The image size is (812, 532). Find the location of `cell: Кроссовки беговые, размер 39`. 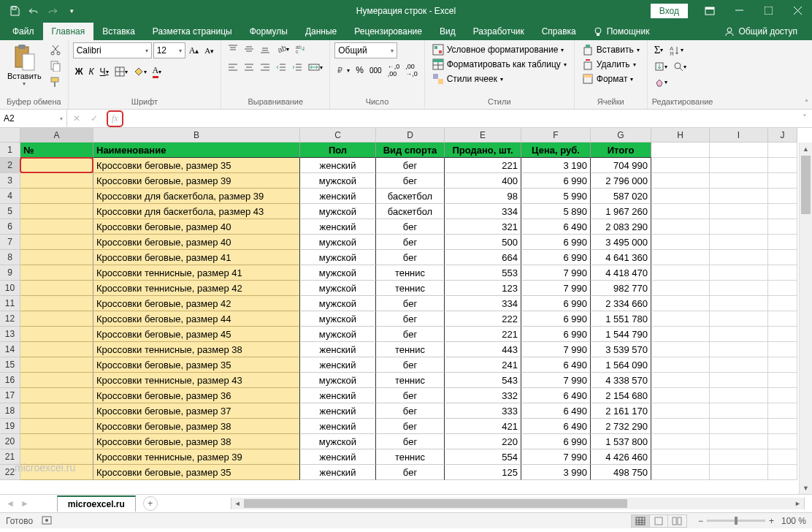

cell: Кроссовки беговые, размер 39 is located at coordinates (197, 181).